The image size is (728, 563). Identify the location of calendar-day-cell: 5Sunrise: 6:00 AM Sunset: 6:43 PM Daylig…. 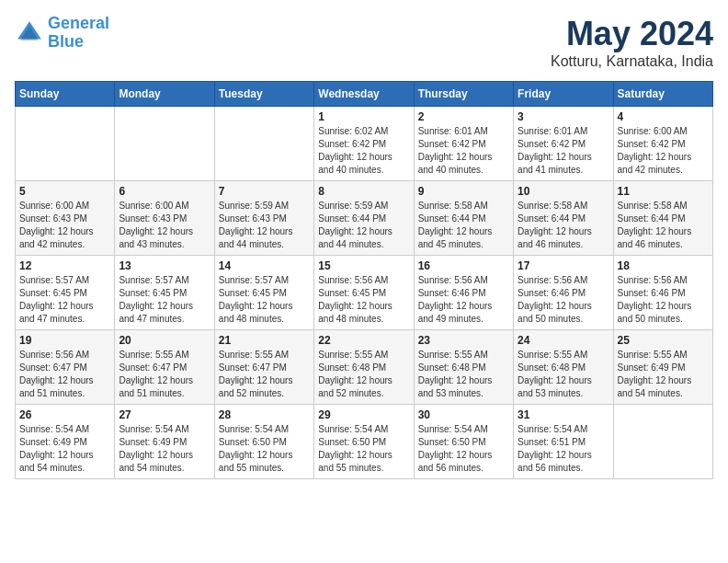
(65, 219).